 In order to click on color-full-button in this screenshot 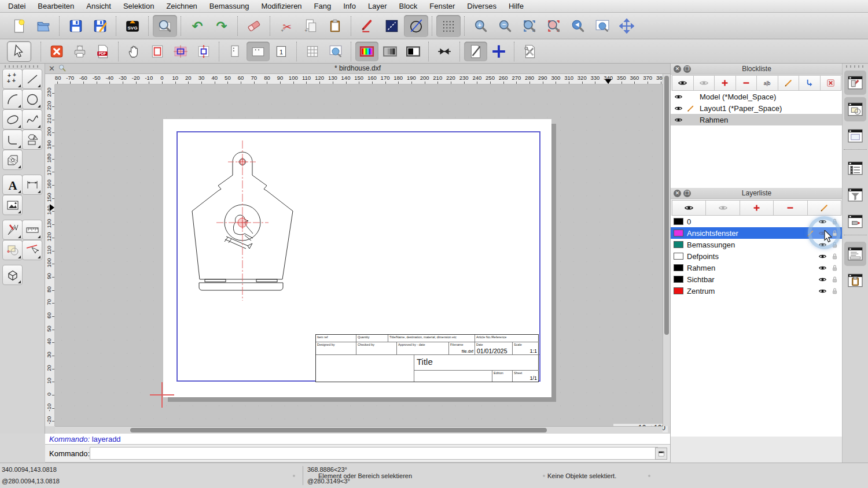, I will do `click(367, 51)`.